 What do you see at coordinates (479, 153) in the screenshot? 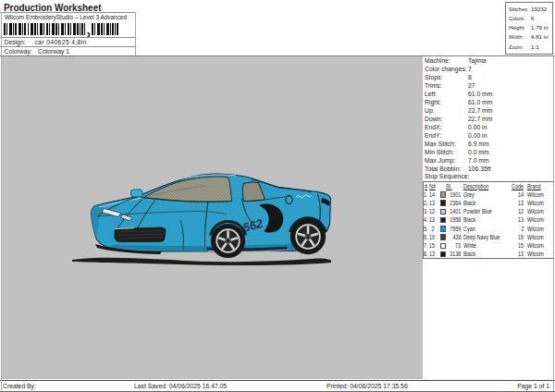
I see `machine-info-value: 0.0 mm` at bounding box center [479, 153].